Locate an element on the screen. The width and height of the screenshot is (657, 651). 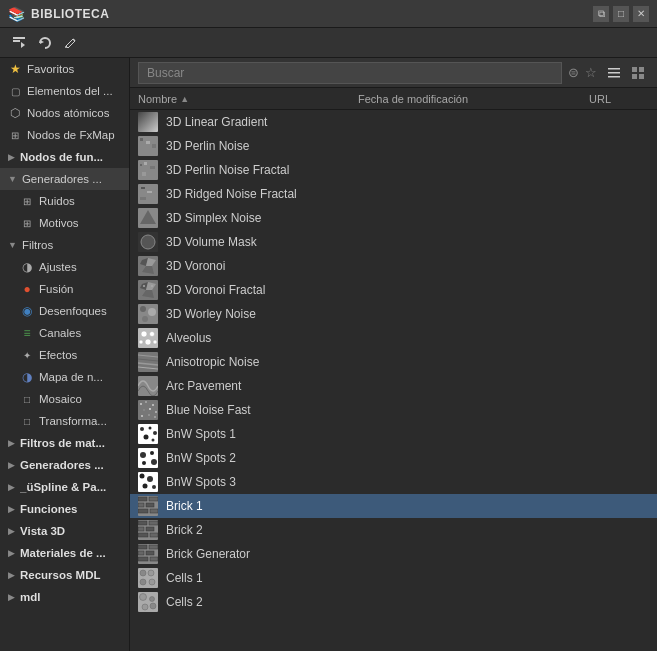
list-item: 3D Perlin Noise is located at coordinates (394, 146).